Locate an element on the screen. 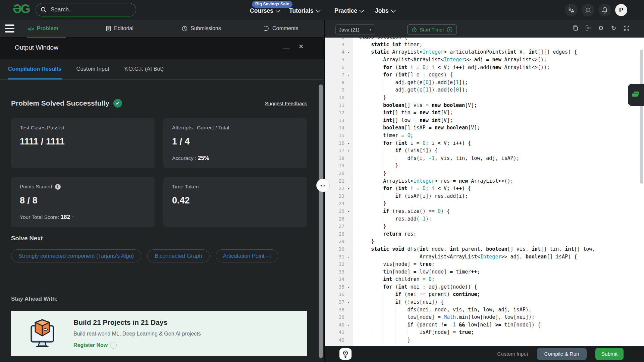 The image size is (644, 362). chat-side-tab is located at coordinates (636, 95).